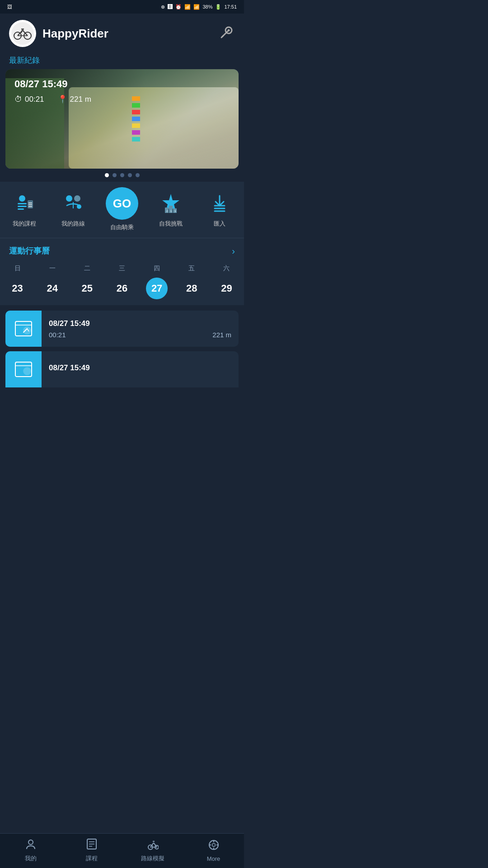  Describe the element at coordinates (29, 251) in the screenshot. I see `calendar-title: 運動行事曆` at that location.